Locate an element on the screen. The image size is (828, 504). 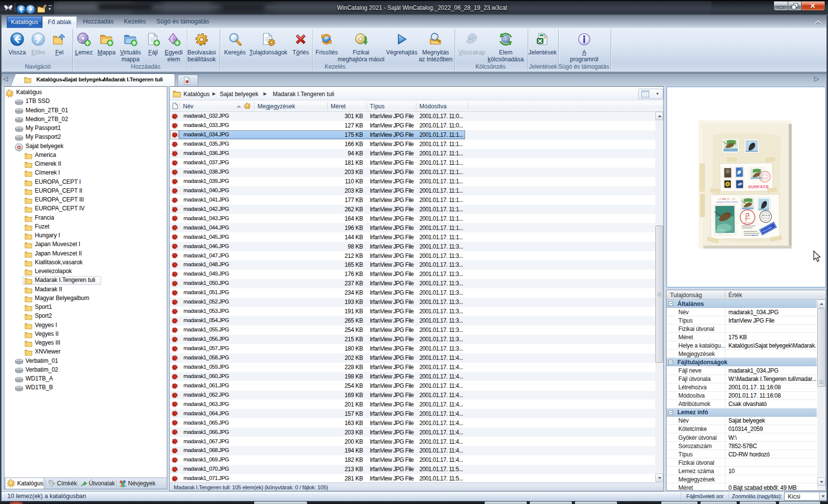
svg-text: 東京央 50 is located at coordinates (766, 216).